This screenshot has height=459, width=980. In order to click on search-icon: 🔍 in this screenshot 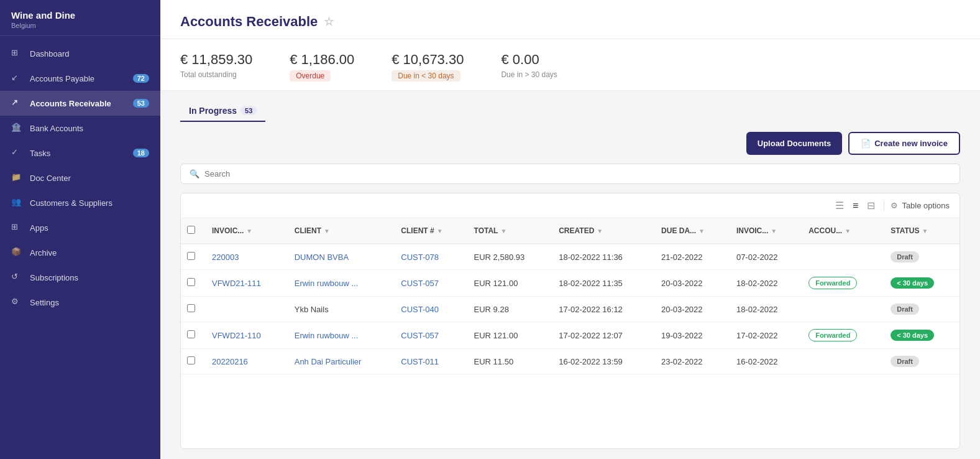, I will do `click(195, 174)`.